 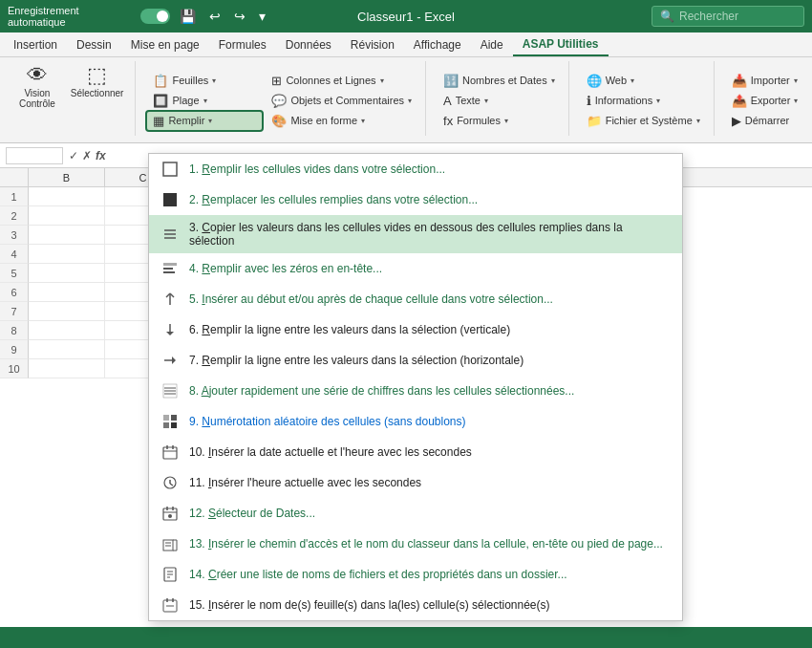 What do you see at coordinates (74, 156) in the screenshot?
I see `checkmark-icon: ✓` at bounding box center [74, 156].